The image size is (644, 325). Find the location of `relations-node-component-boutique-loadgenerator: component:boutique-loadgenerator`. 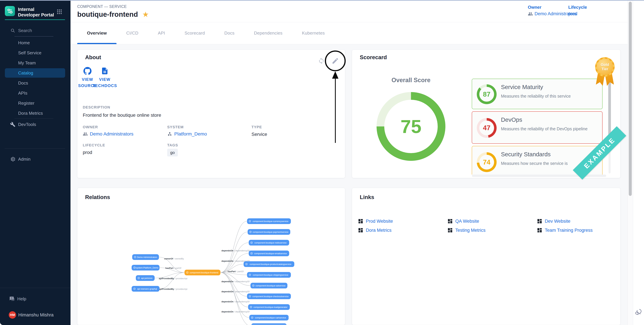

relations-node-component-boutique-loadgenerator: component:boutique-loadgenerator is located at coordinates (269, 307).